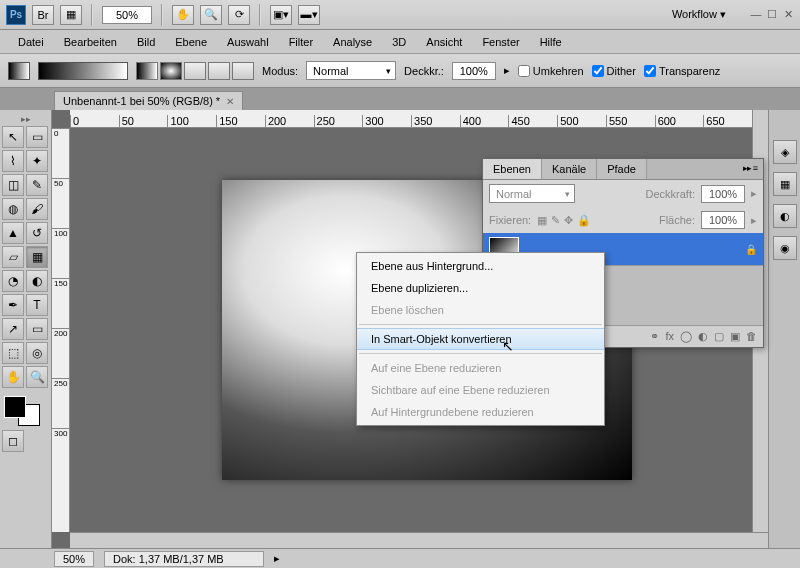  Describe the element at coordinates (480, 266) in the screenshot. I see `ctx-ebene-aus-hintergrund: Ebene aus Hintergrund...` at that location.